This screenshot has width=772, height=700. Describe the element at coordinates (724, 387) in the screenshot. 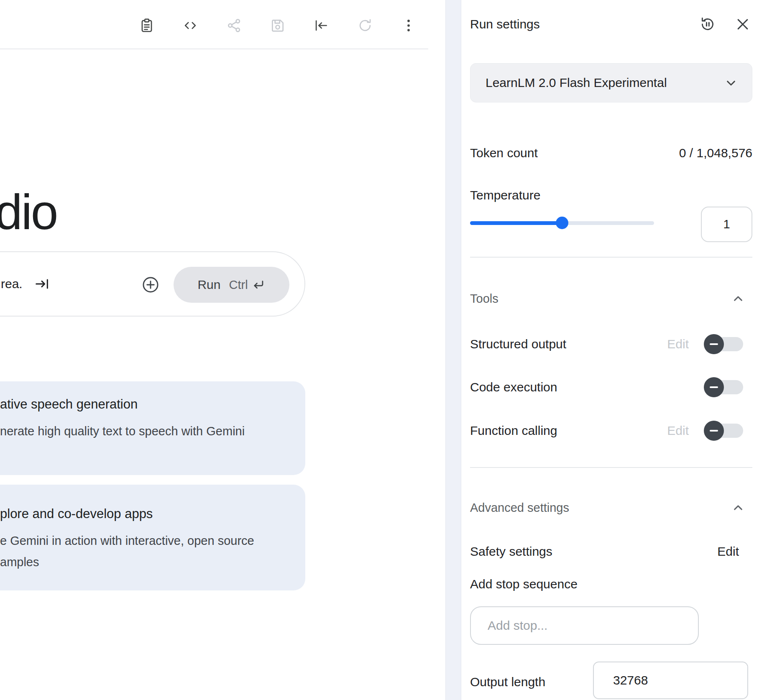

I see `code-execution-toggle` at that location.